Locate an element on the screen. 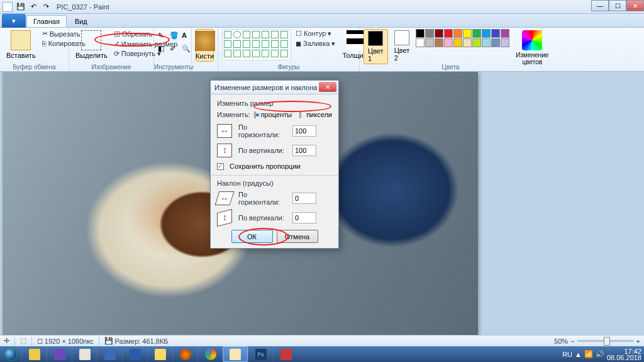 Image resolution: width=644 pixels, height=362 pixels. paste-label: Вставить is located at coordinates (21, 55).